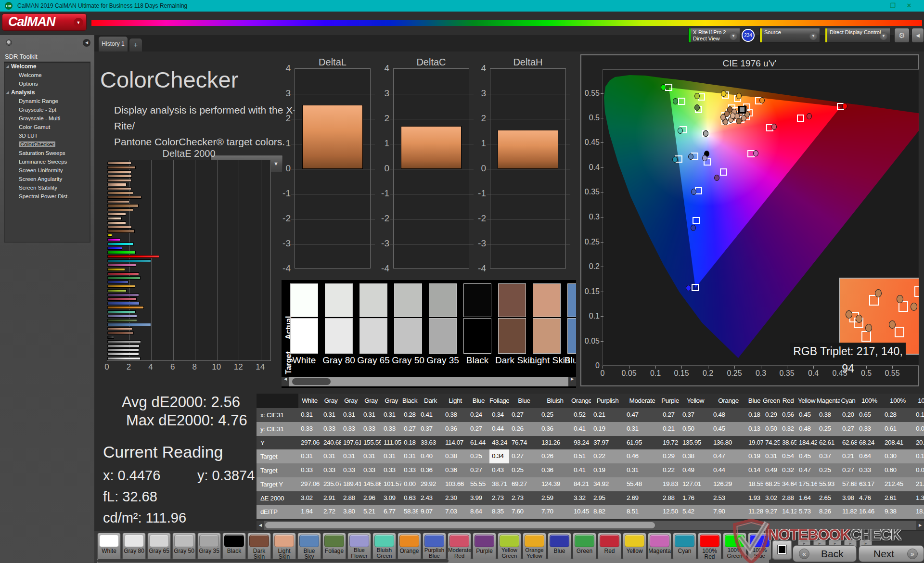 The width and height of the screenshot is (924, 563). I want to click on table-cell: 0.46, so click(642, 456).